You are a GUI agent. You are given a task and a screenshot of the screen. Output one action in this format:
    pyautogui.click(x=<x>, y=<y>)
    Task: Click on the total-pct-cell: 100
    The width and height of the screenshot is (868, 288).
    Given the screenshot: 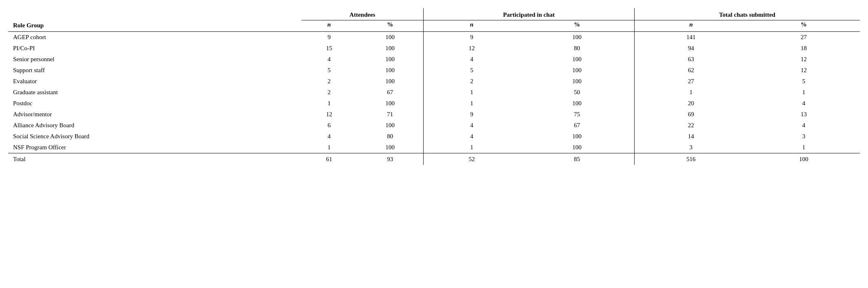 What is the action you would take?
    pyautogui.click(x=804, y=159)
    